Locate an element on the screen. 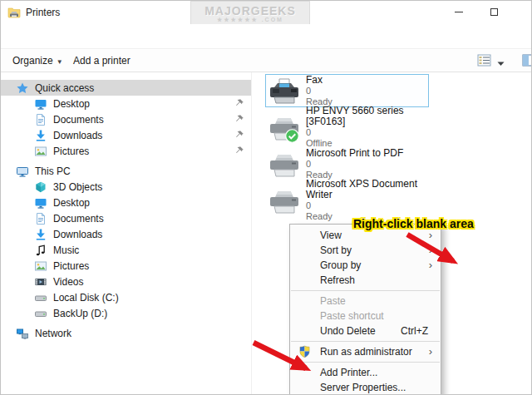 This screenshot has width=532, height=395. sidebar-item-label: 3D Objects is located at coordinates (78, 187).